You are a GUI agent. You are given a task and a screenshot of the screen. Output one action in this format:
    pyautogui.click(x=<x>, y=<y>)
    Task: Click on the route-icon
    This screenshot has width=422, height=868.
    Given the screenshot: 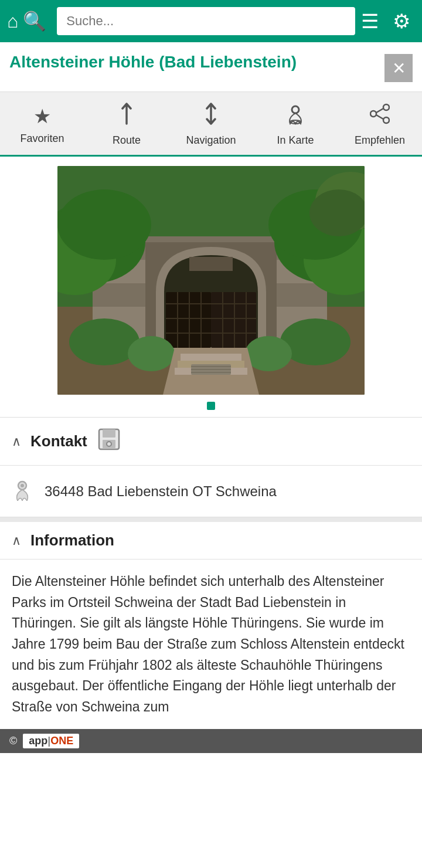 What is the action you would take?
    pyautogui.click(x=127, y=116)
    